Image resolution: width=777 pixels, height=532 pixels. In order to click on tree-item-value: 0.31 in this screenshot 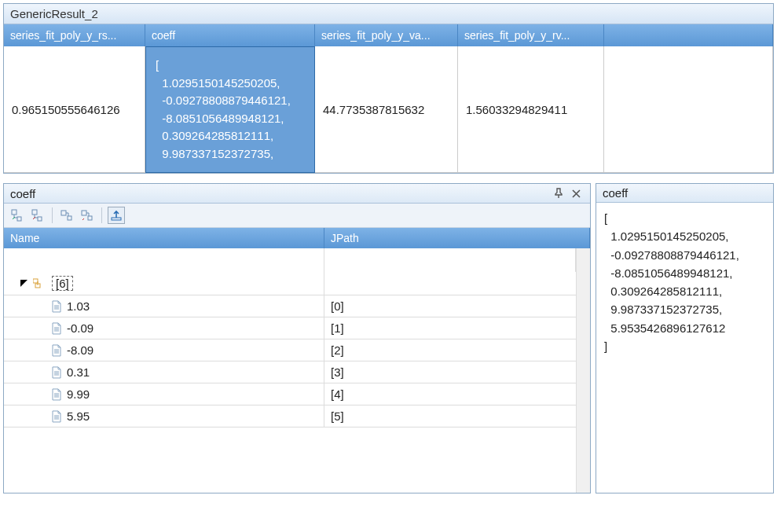, I will do `click(79, 372)`.